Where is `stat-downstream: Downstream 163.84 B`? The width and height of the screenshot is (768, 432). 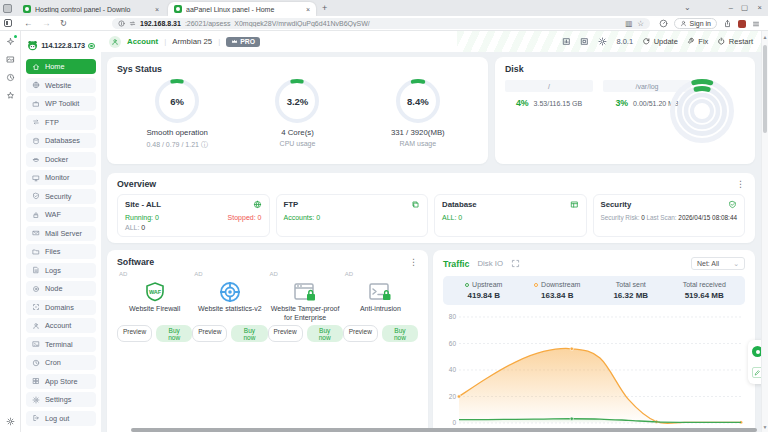 stat-downstream: Downstream 163.84 B is located at coordinates (558, 290).